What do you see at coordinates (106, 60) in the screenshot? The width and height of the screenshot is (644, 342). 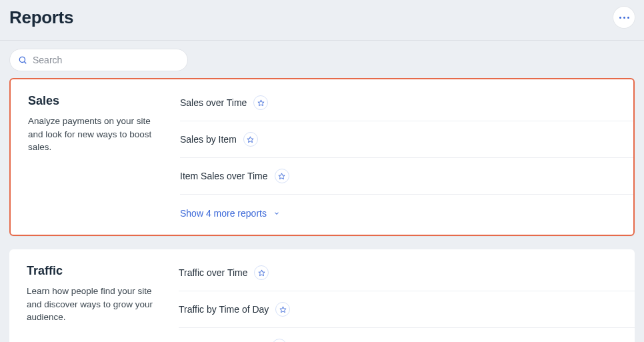 I see `search-input` at bounding box center [106, 60].